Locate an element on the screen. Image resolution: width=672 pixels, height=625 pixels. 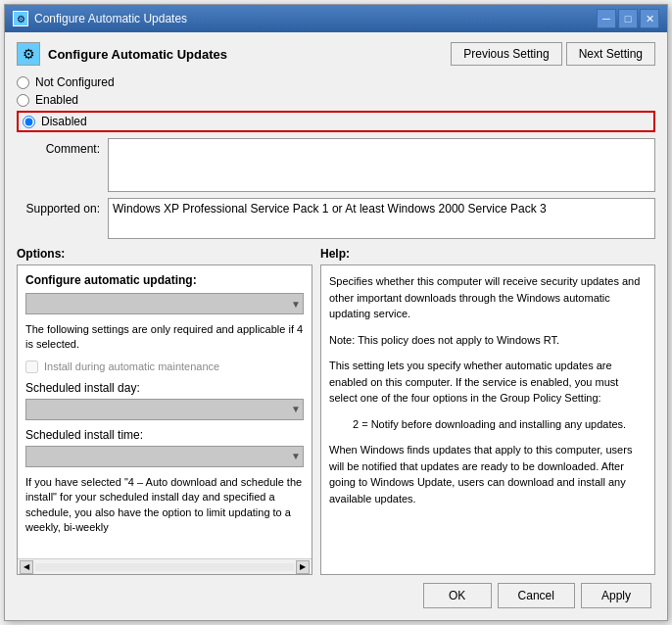
comment-row: Comment: is located at coordinates (336, 165).